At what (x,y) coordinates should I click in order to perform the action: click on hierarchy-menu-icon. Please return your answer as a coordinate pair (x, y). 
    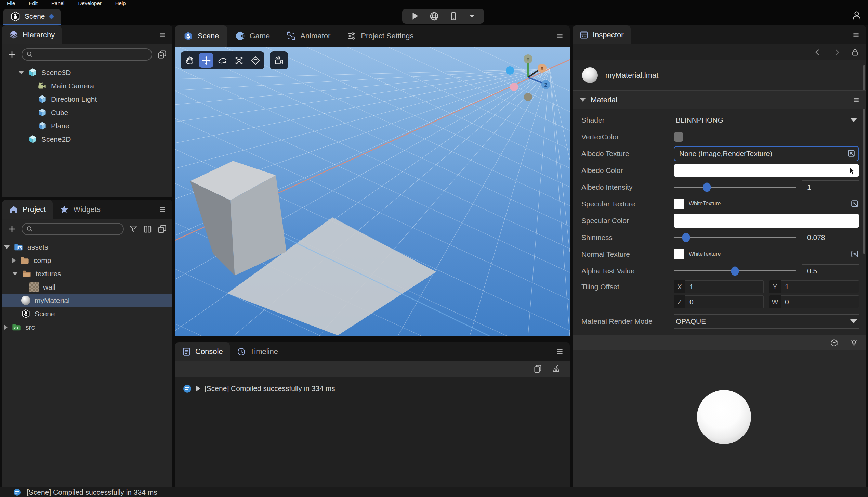
    Looking at the image, I should click on (162, 35).